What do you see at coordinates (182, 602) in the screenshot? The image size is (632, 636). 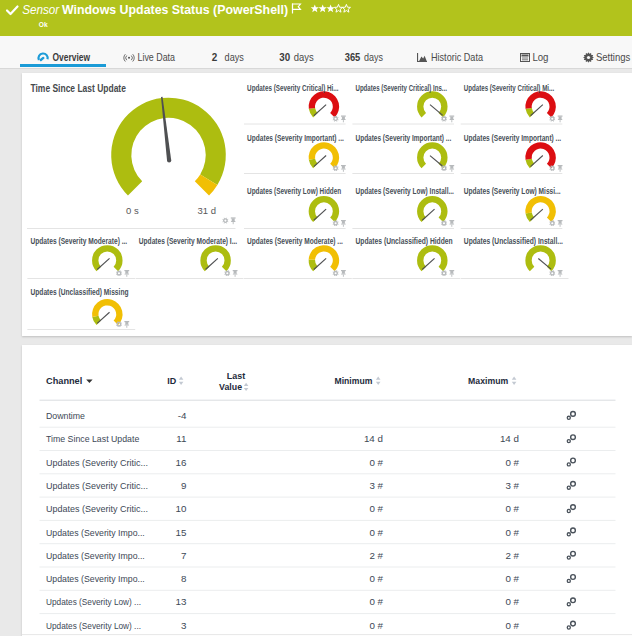 I see `svg-text: 13` at bounding box center [182, 602].